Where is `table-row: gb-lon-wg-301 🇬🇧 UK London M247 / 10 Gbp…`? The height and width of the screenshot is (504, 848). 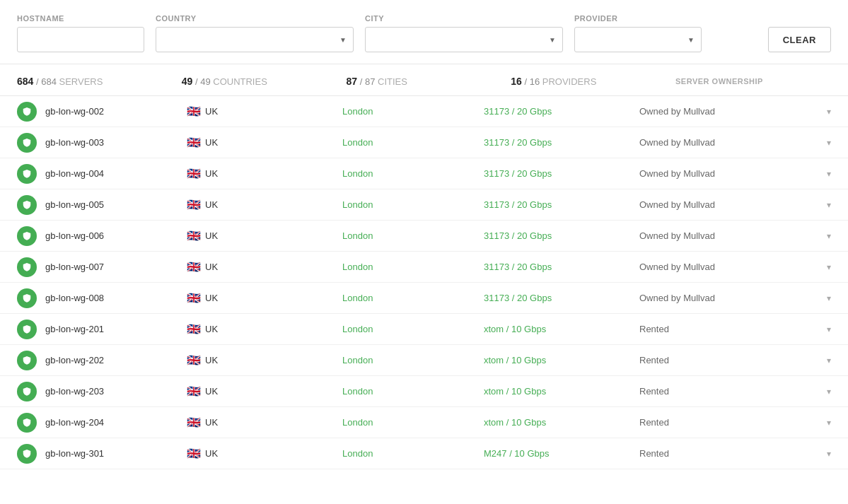
table-row: gb-lon-wg-301 🇬🇧 UK London M247 / 10 Gbp… is located at coordinates (424, 454).